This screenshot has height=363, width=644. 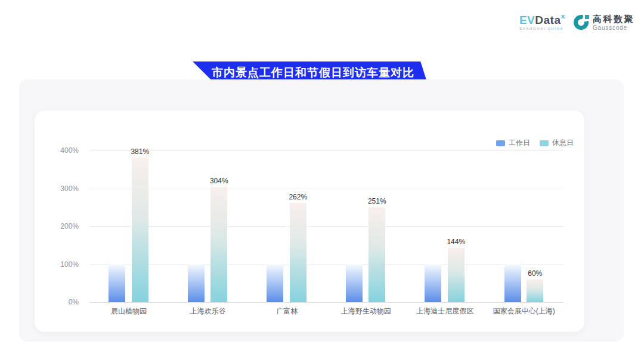 I want to click on page-title: 市内景点工作日和节假日到访车量对比, so click(x=310, y=73).